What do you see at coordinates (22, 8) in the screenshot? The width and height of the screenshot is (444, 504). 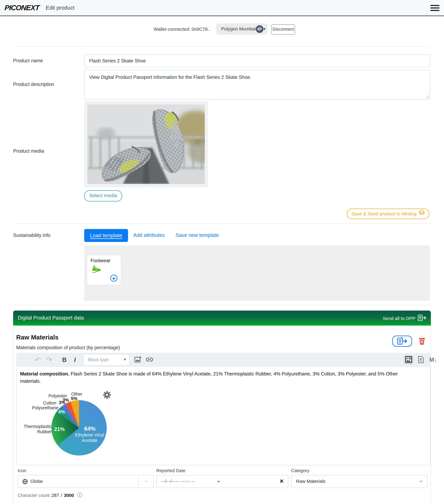 I see `app-logo: PICONEXT` at bounding box center [22, 8].